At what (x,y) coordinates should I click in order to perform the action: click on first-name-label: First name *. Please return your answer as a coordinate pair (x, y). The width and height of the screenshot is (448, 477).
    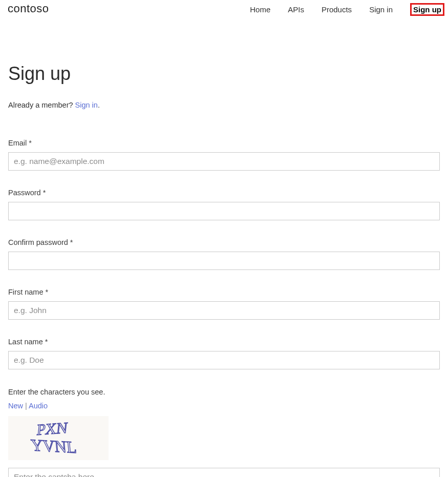
    Looking at the image, I should click on (224, 292).